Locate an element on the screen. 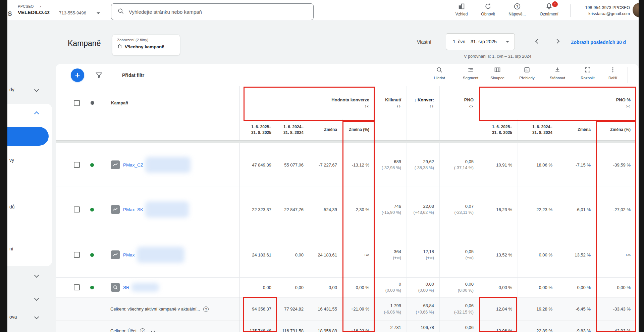 The width and height of the screenshot is (644, 332). toolbar-divider is located at coordinates (628, 75).